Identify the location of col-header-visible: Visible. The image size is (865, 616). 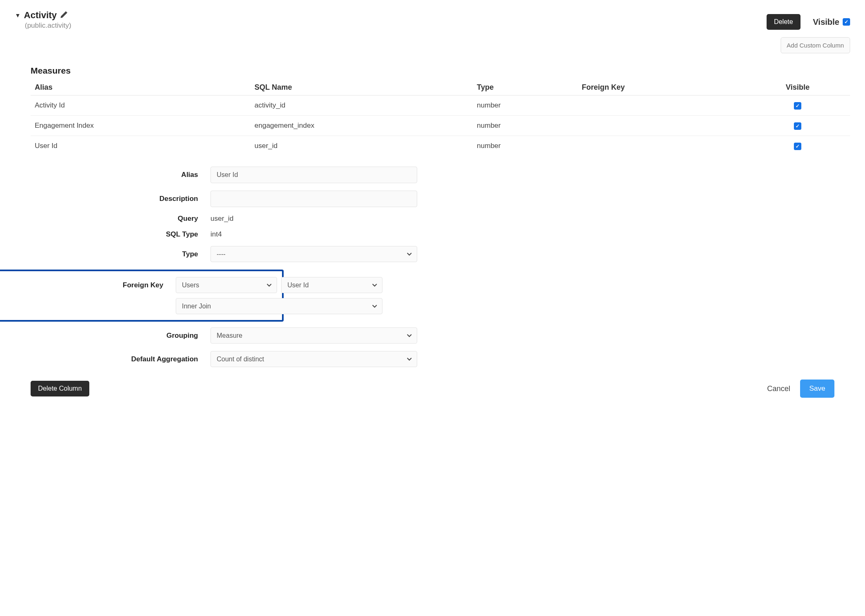
(798, 88).